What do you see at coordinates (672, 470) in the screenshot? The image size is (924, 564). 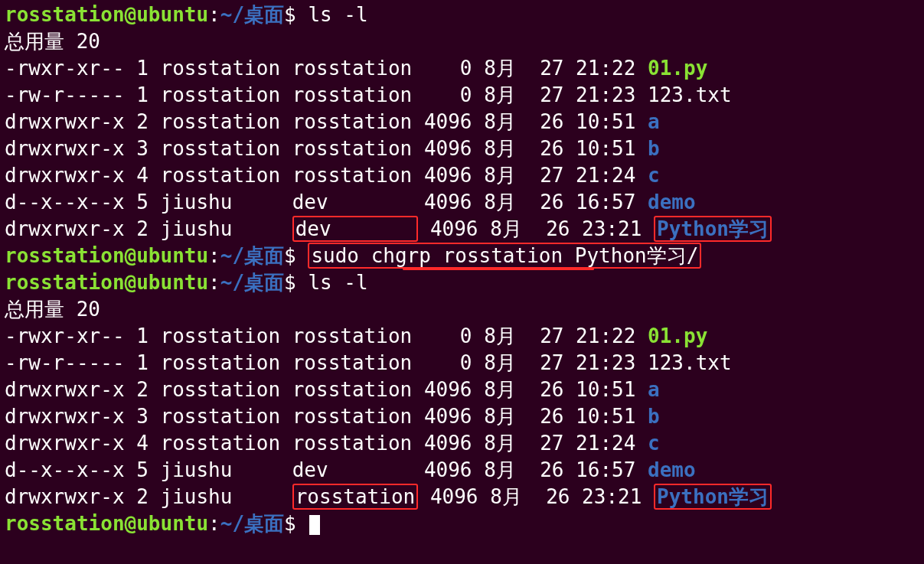 I see `ls-filename: demo` at bounding box center [672, 470].